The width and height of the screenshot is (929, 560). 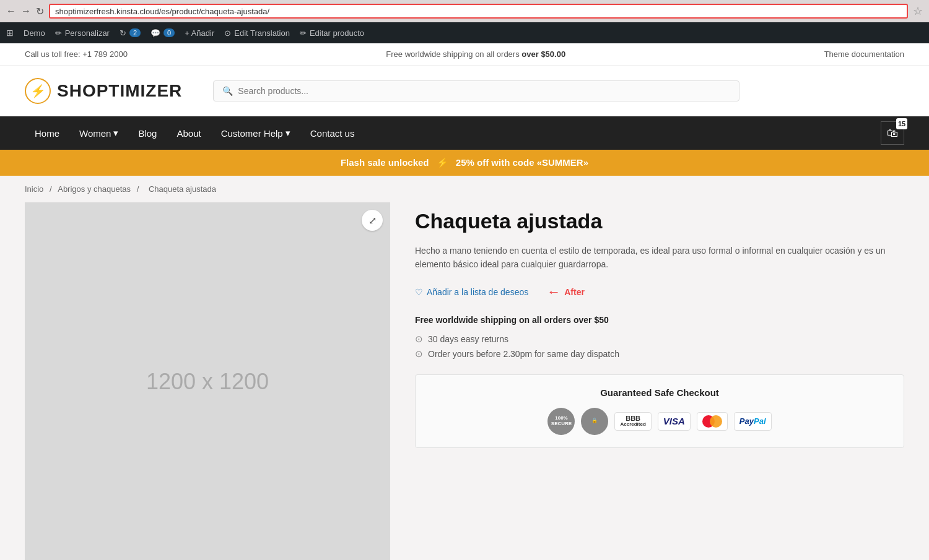 What do you see at coordinates (522, 162) in the screenshot?
I see `flash-text2: 25% off with code «SUMMER»` at bounding box center [522, 162].